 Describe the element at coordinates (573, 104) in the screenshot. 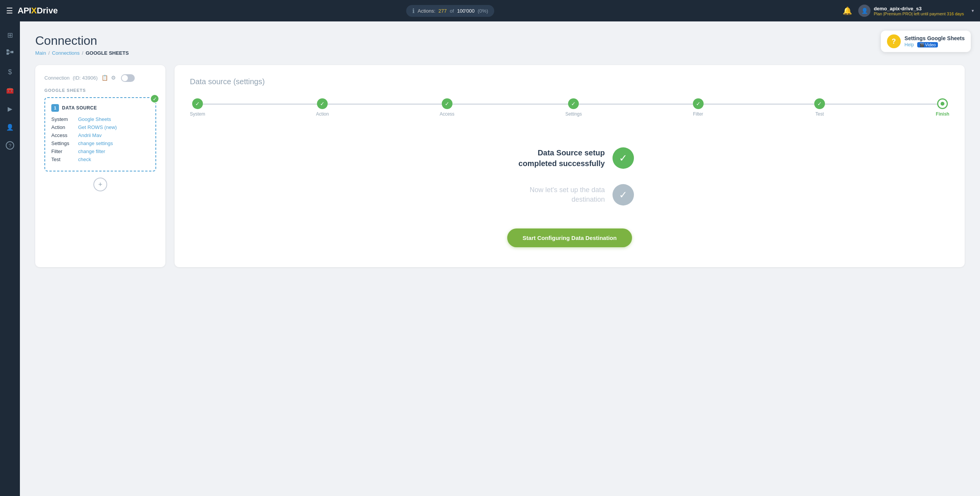

I see `step-circle-settings: ✓` at that location.